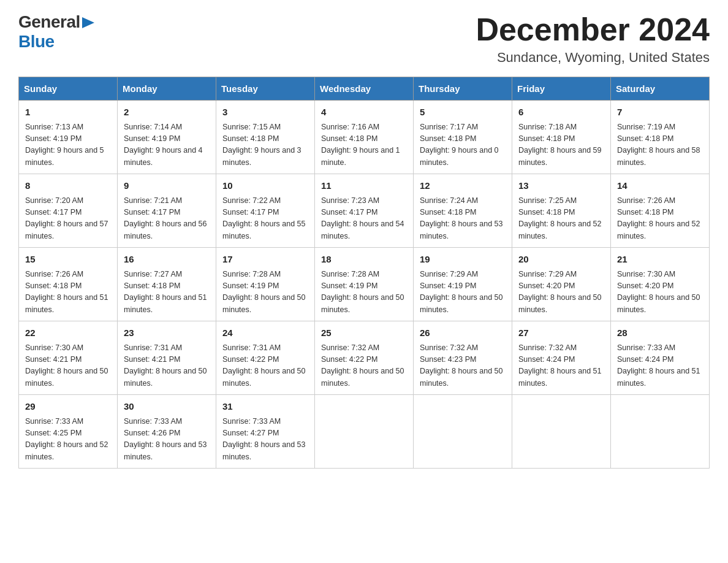 This screenshot has width=728, height=563. What do you see at coordinates (364, 145) in the screenshot?
I see `day-info: Sunrise: 7:16 AMSunset: 4:18 PMDaylight:…` at bounding box center [364, 145].